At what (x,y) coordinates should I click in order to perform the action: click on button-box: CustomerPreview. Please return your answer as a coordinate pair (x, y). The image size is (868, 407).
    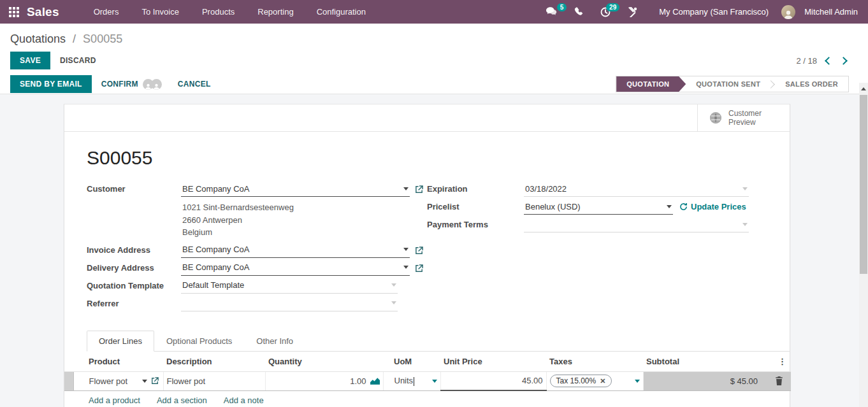
    Looking at the image, I should click on (427, 118).